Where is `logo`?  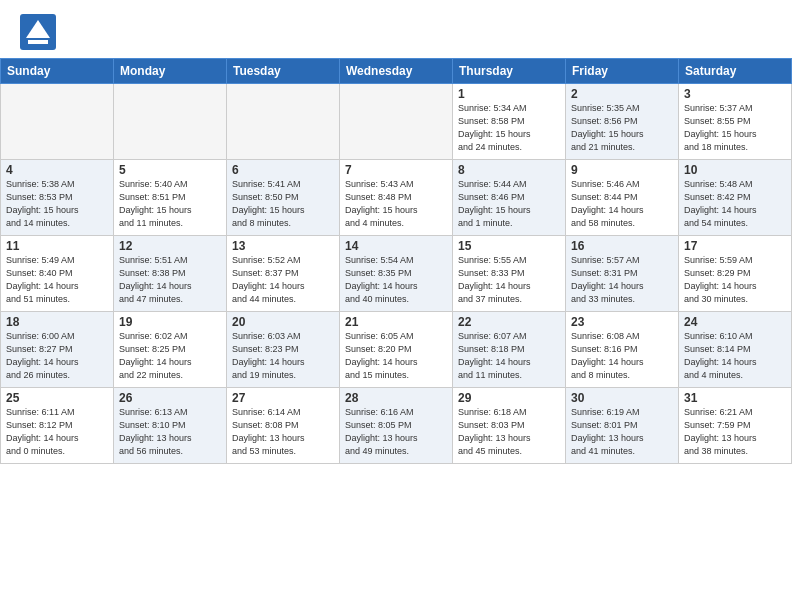
logo is located at coordinates (40, 32).